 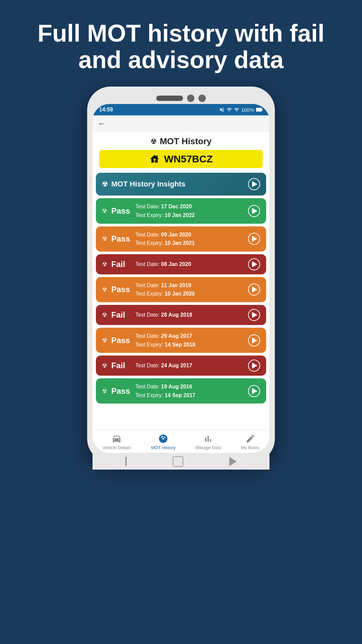 What do you see at coordinates (121, 211) in the screenshot?
I see `mot-status-0: Pass` at bounding box center [121, 211].